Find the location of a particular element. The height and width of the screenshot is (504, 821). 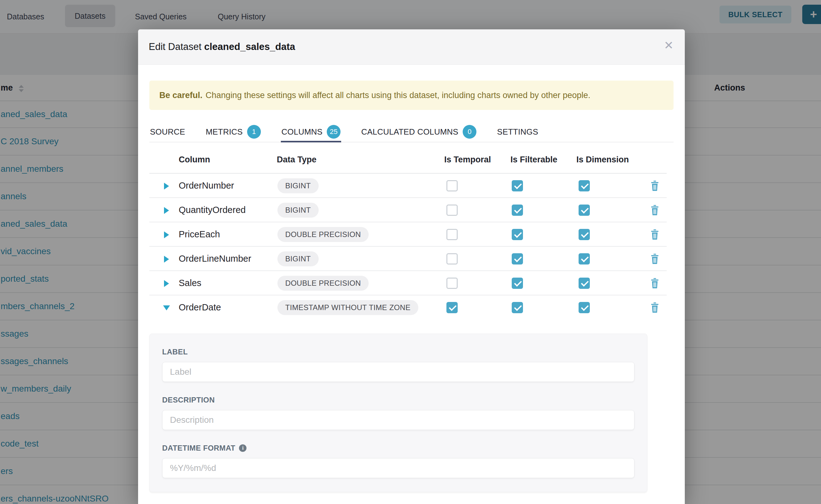

modal-header: Edit Dataset cleaned_sales_data ✕ is located at coordinates (412, 47).